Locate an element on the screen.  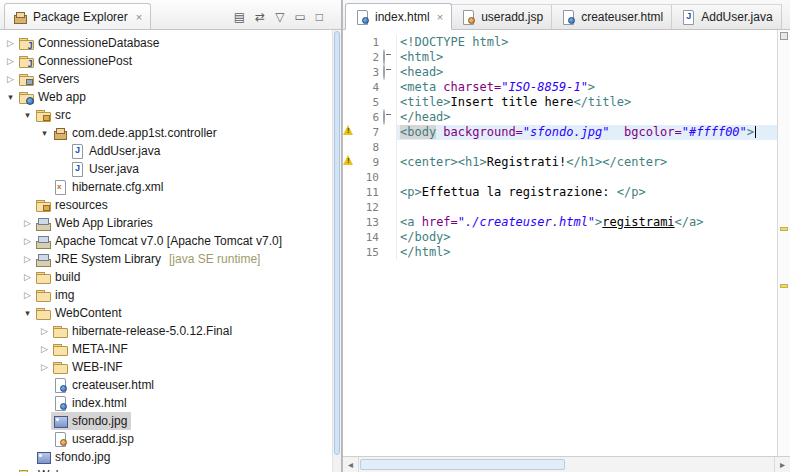
scroll-right-arrow-icon: ▸ is located at coordinates (782, 464).